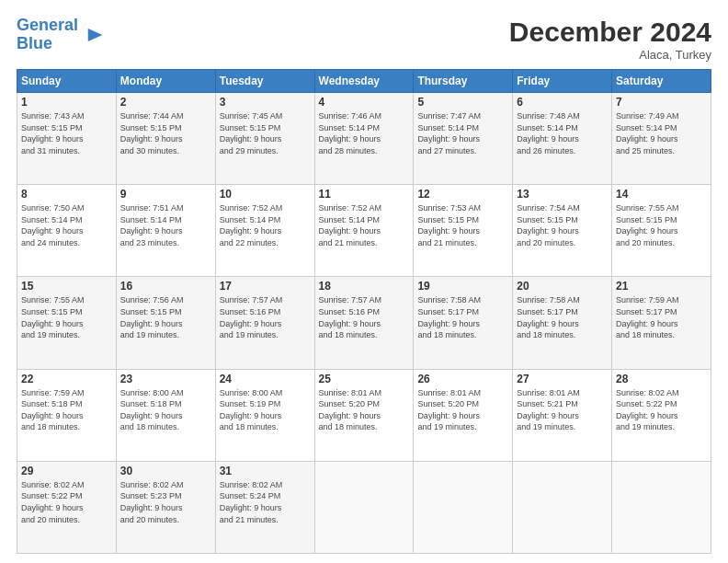 The width and height of the screenshot is (728, 563). Describe the element at coordinates (662, 379) in the screenshot. I see `day-number: 28` at that location.